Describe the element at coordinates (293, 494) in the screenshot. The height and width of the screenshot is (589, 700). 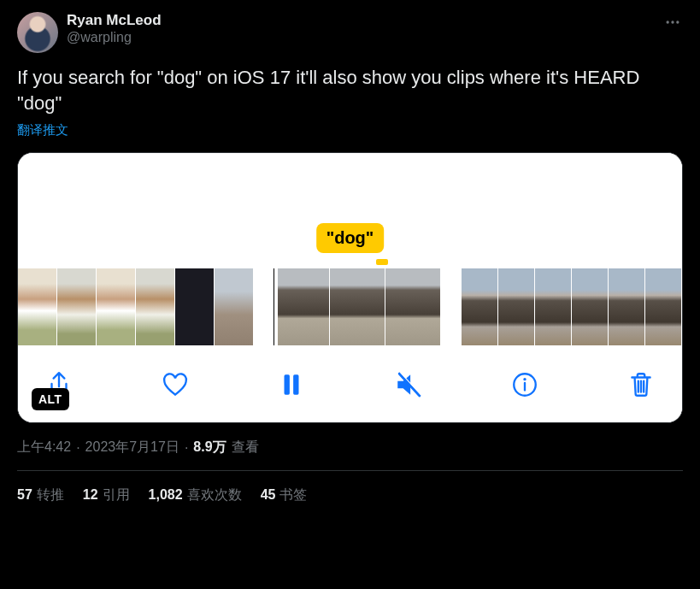
I see `stat-label: 书签` at that location.